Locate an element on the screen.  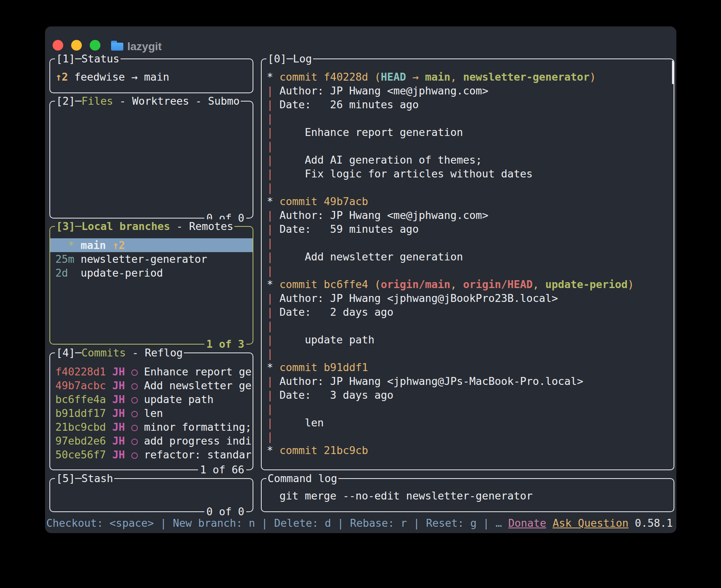
keybindings-help: Checkout: <space> | New branch: n | Dele… is located at coordinates (277, 523).